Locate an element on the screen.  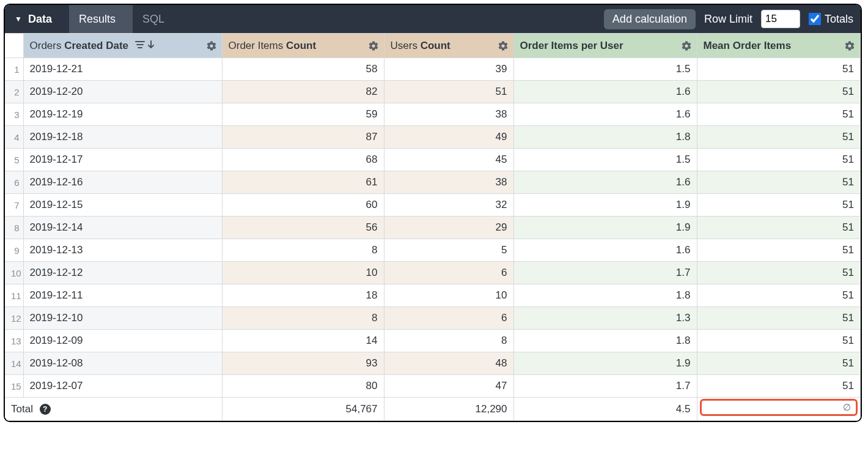
column-header-order-items-per-user: Order Items per User is located at coordinates (605, 46).